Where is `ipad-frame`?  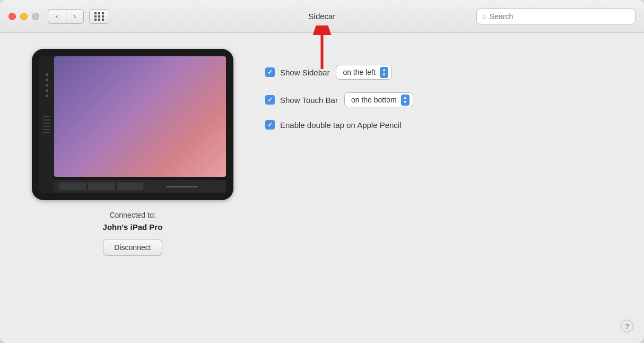 ipad-frame is located at coordinates (133, 124).